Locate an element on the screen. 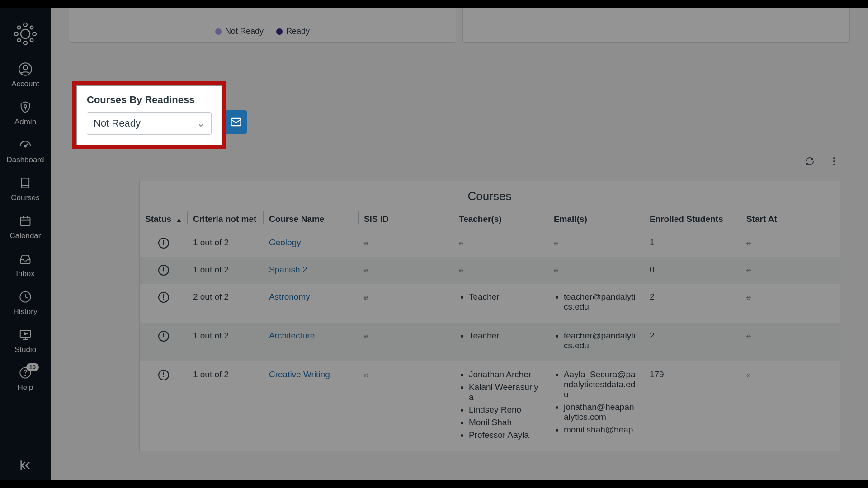 This screenshot has height=488, width=868. col-criteria: Criteria not met is located at coordinates (226, 220).